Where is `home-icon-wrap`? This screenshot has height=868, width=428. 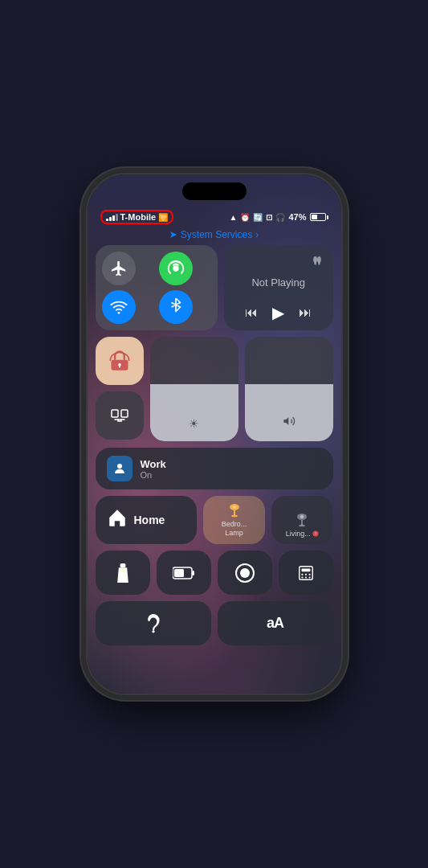 home-icon-wrap is located at coordinates (117, 520).